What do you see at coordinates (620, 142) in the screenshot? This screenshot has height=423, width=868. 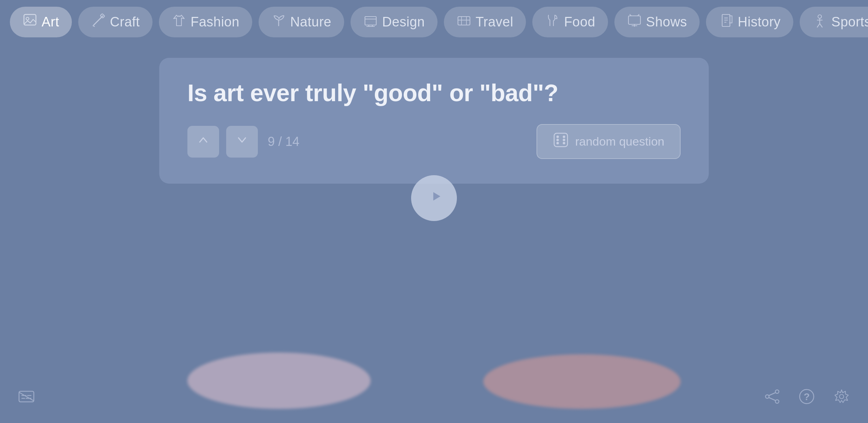 I see `random-question-label: random question` at bounding box center [620, 142].